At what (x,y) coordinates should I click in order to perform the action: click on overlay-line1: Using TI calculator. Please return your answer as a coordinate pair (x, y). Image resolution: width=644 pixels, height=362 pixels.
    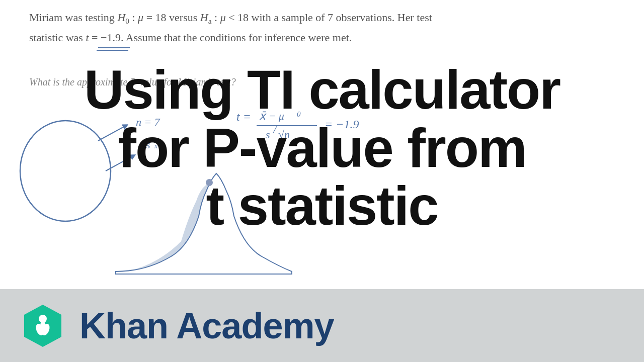
    Looking at the image, I should click on (322, 89).